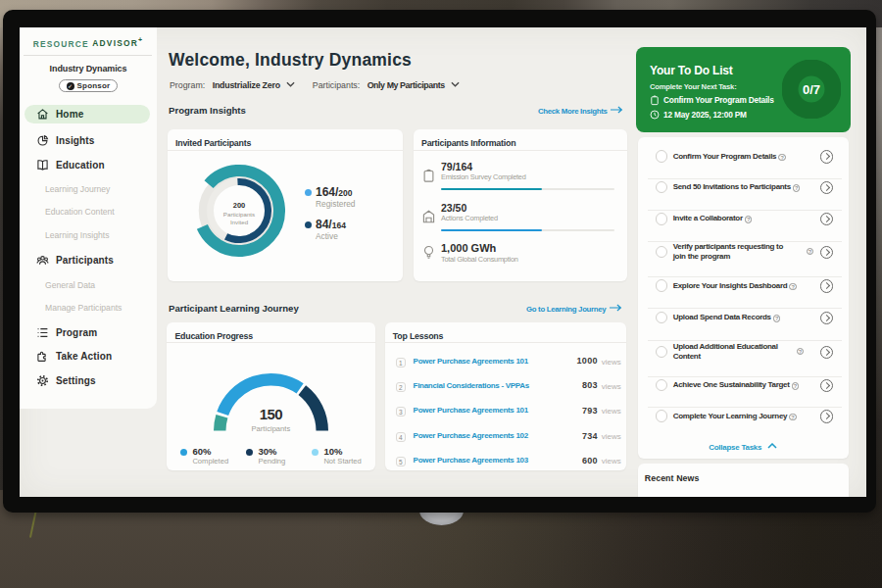  What do you see at coordinates (811, 90) in the screenshot?
I see `svg-text: 0/7` at bounding box center [811, 90].